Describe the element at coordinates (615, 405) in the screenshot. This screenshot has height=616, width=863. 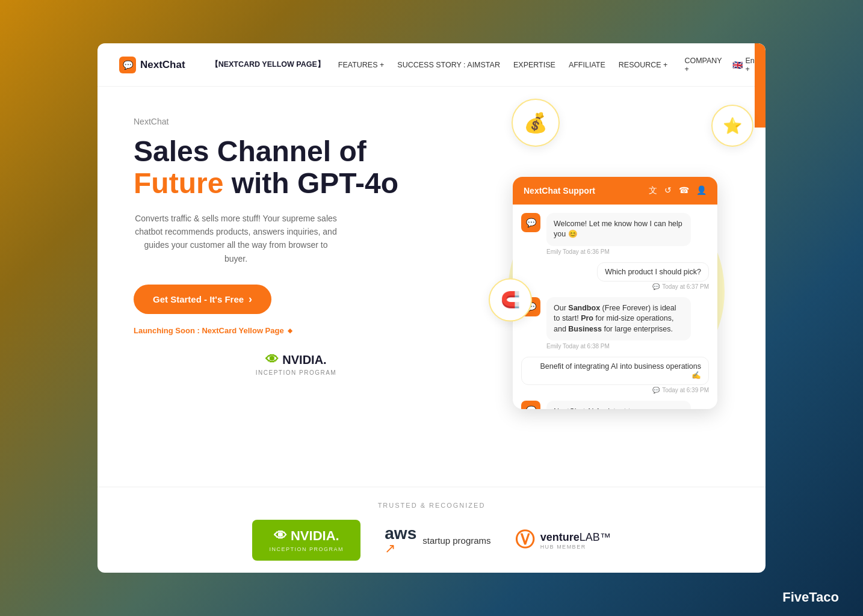
I see `chat-message-3: 💬 NextChat AI Assistant turns every inte…` at that location.